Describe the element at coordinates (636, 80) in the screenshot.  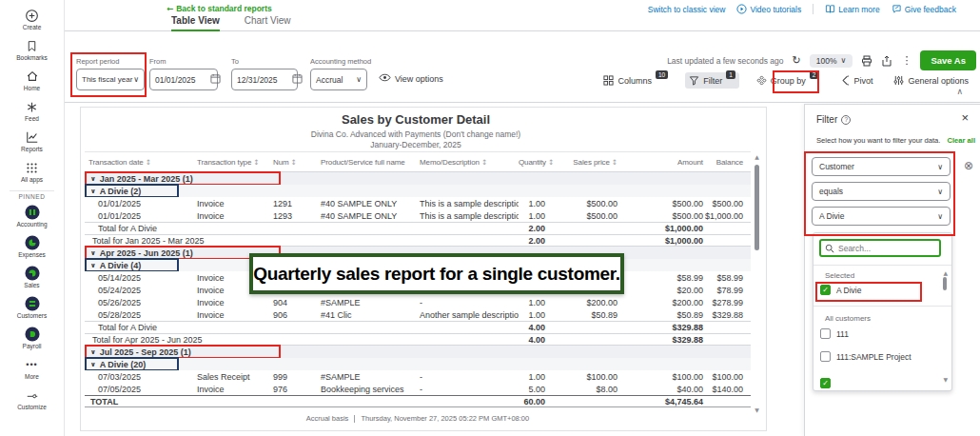
I see `columns-button: Columns10` at that location.